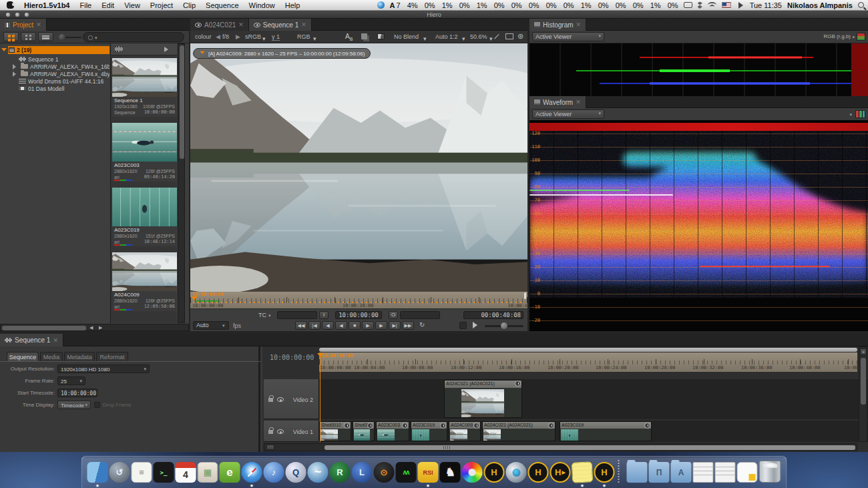 The image size is (868, 488). Describe the element at coordinates (359, 300) in the screenshot. I see `viewer-timeline-ruler: 10:00:00:00 10:00:00:00 10:00:20:00 10:0…` at that location.